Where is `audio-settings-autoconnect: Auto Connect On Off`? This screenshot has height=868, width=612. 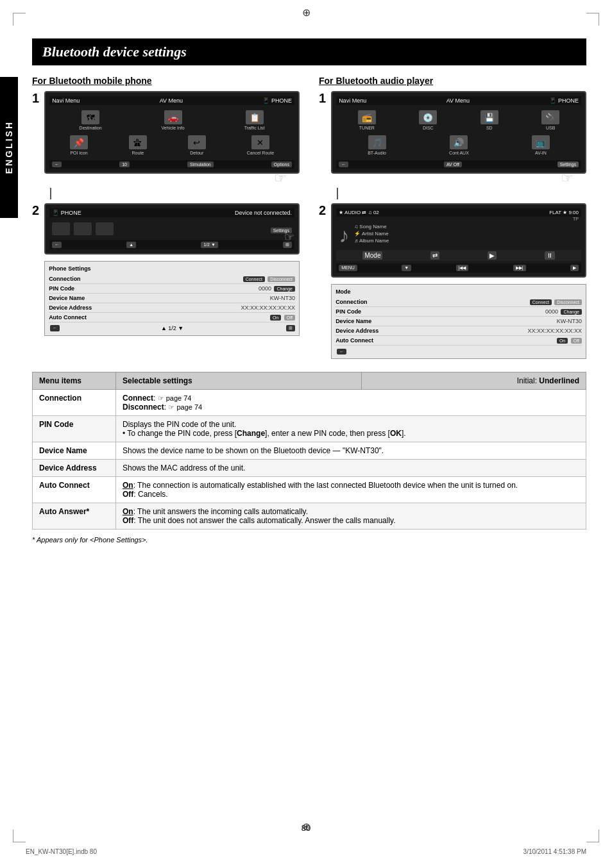
audio-settings-autoconnect: Auto Connect On Off is located at coordinates (459, 341).